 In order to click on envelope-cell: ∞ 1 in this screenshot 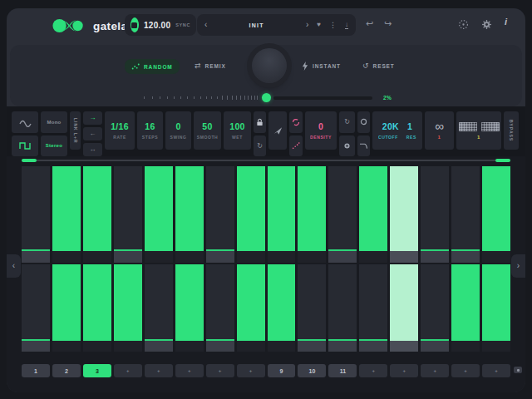, I will do `click(439, 131)`.